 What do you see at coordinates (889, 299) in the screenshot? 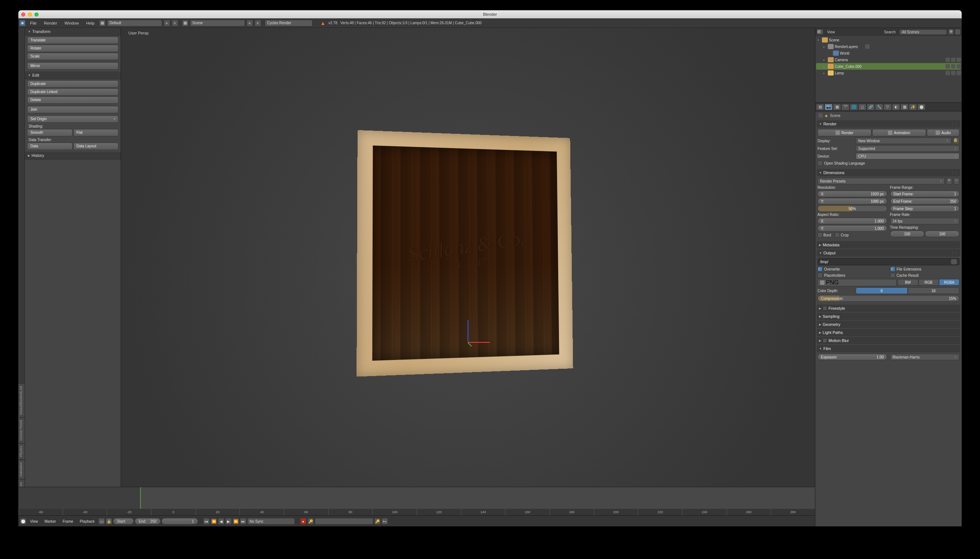
I see `compression-field: Compression:15%` at bounding box center [889, 299].